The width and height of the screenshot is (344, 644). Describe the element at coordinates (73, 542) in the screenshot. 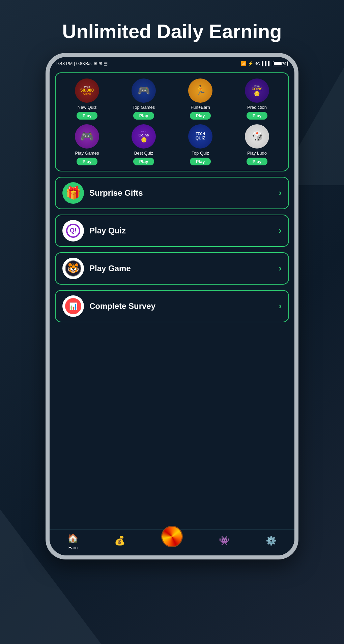

I see `nav-item-earn: 🏠 Earn` at that location.